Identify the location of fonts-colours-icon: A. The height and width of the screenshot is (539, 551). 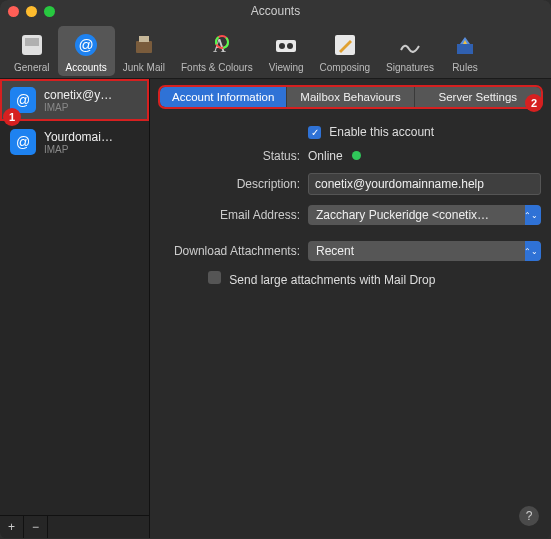
(217, 45).